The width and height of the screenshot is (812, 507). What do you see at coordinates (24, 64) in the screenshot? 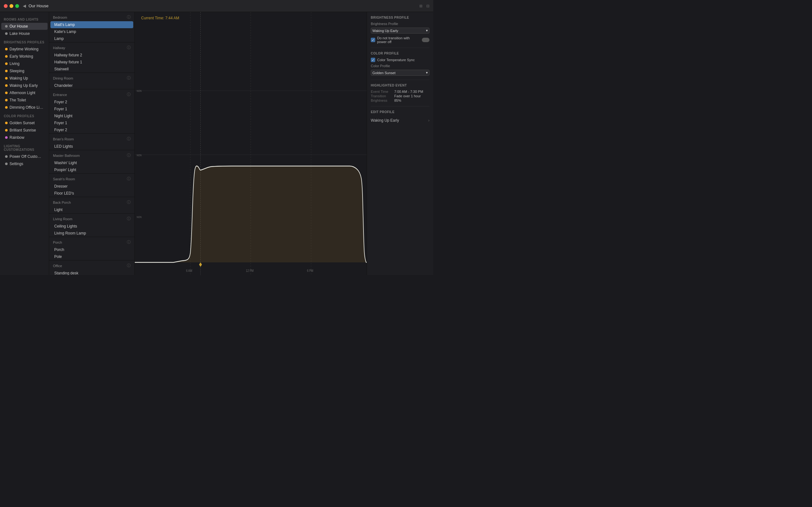
I see `sidebar-item-living: Living` at bounding box center [24, 64].